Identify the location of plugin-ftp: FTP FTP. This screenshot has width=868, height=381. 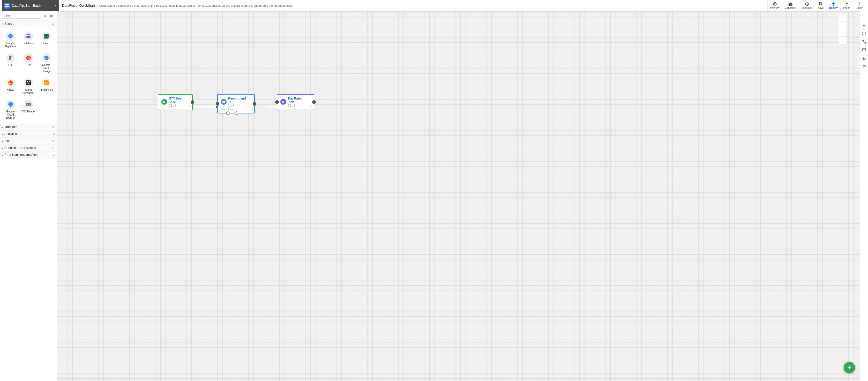
(28, 63).